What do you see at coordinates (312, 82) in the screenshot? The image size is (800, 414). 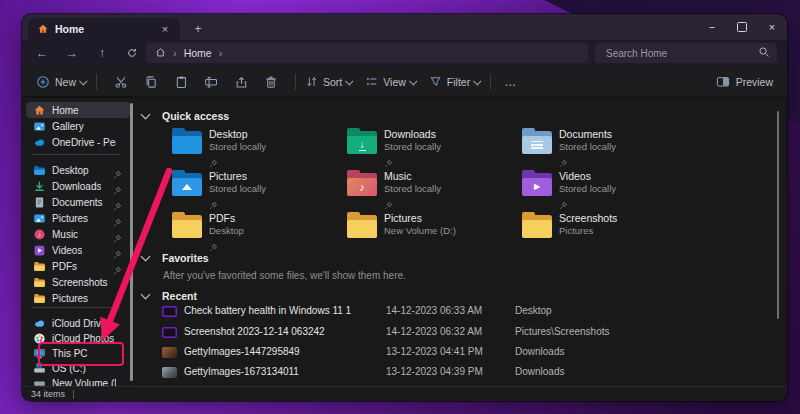 I see `sort-icon` at bounding box center [312, 82].